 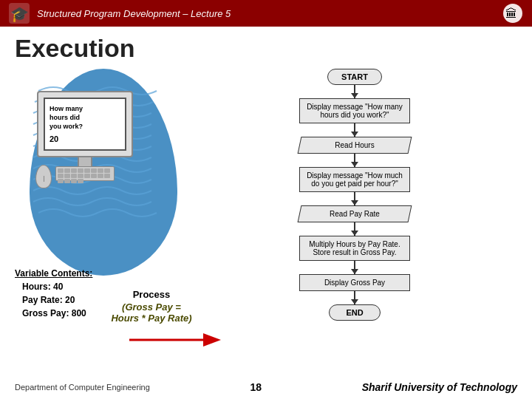 I want to click on monitor-screen: How manyhours didyou work? 20, so click(x=85, y=124).